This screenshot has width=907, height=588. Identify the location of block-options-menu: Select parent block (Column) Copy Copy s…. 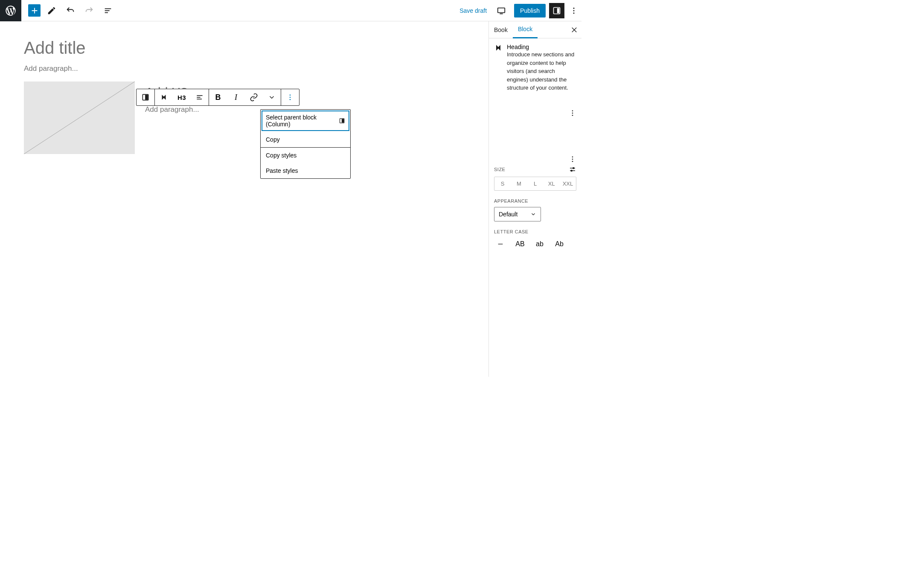
(305, 144).